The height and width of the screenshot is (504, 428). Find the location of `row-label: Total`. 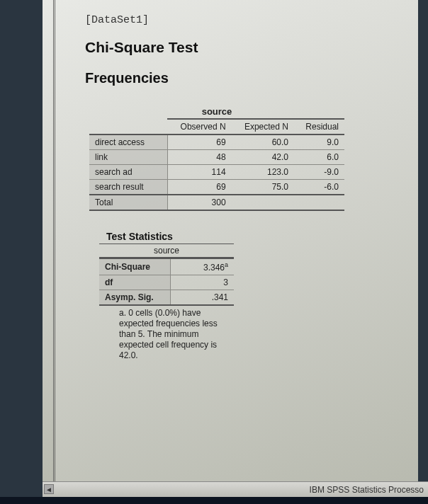

row-label: Total is located at coordinates (128, 202).